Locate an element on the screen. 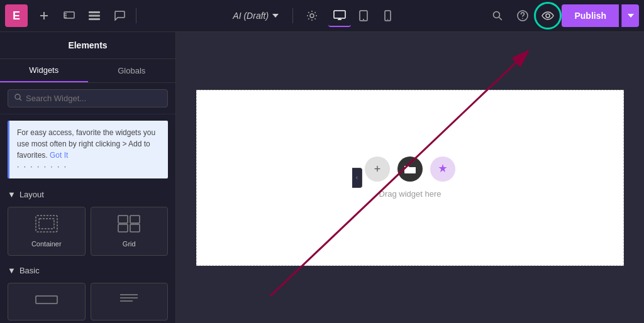 The image size is (644, 323). basic-widget-2-icon is located at coordinates (129, 302).